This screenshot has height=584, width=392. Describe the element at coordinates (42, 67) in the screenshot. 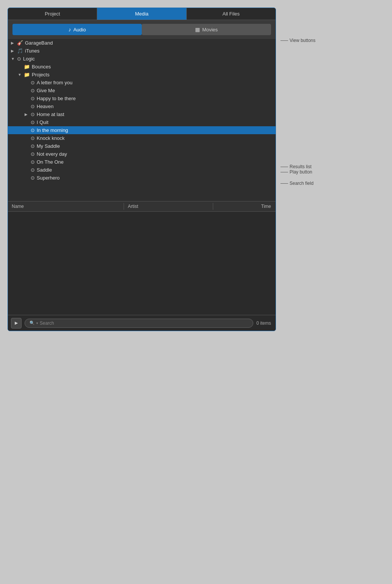

I see `item-label: Bounces` at that location.